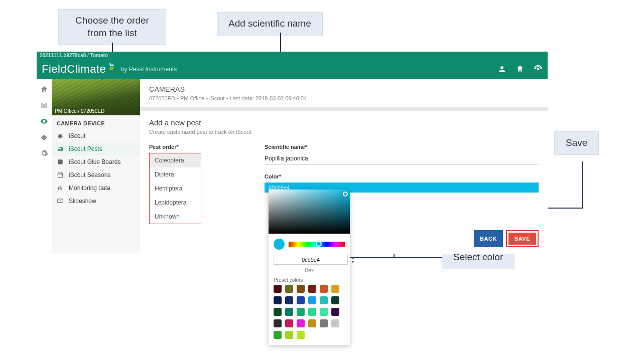  Describe the element at coordinates (149, 69) in the screenshot. I see `logo-subtitle: by Pessl Instruments` at that location.